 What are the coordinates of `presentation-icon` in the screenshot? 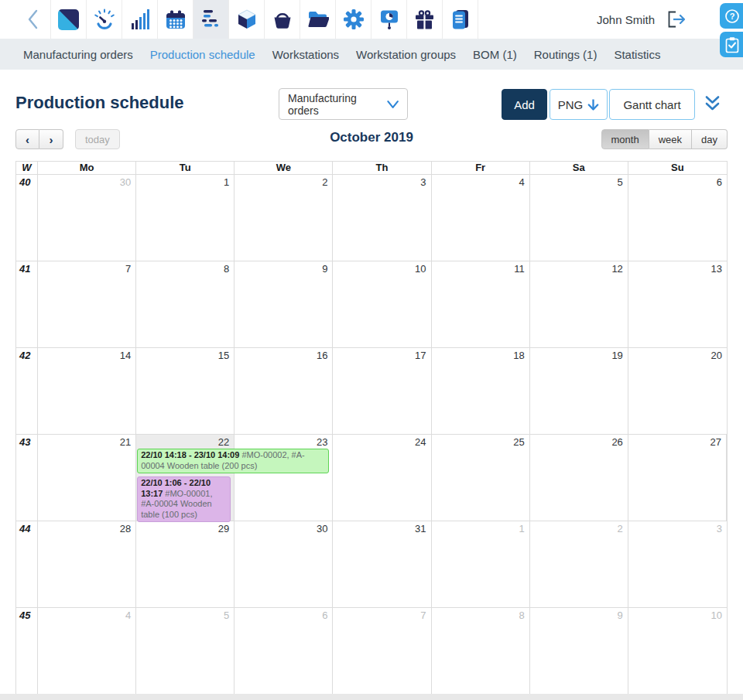 It's located at (389, 19).